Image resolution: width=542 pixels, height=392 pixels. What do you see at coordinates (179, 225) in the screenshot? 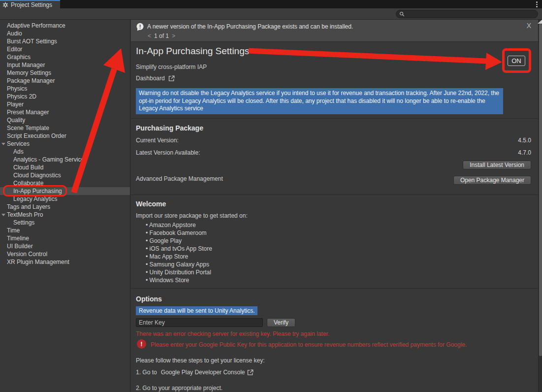
I see `store-list-item: Amazon Appstore` at bounding box center [179, 225].